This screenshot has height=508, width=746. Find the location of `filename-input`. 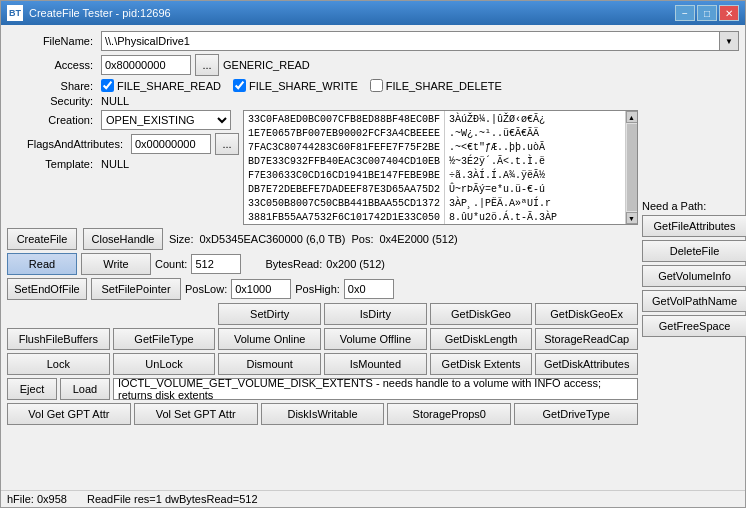

filename-input is located at coordinates (410, 41).